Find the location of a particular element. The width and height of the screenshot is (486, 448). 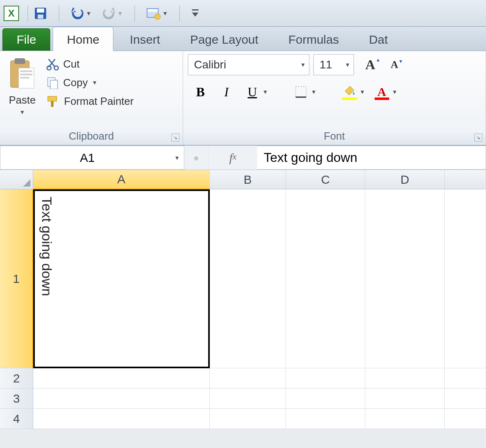

customize-qat-button is located at coordinates (195, 13).